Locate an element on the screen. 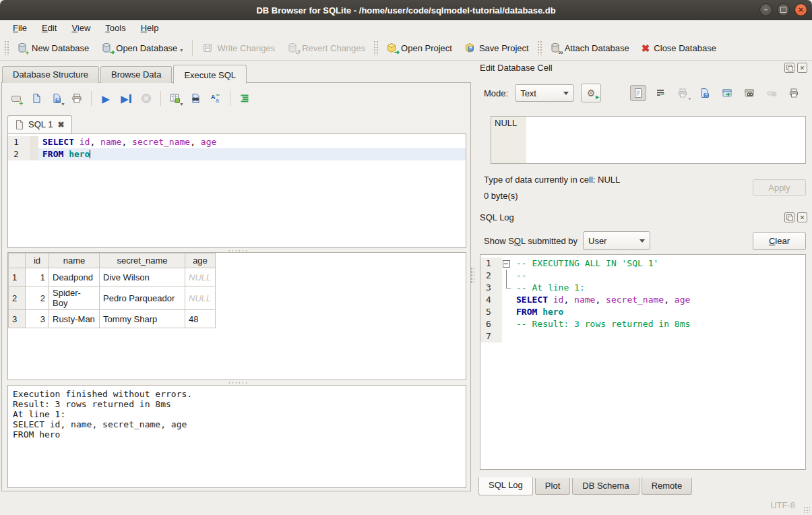 This screenshot has height=515, width=812. execution-message: Execution finished without errors. Resul… is located at coordinates (237, 437).